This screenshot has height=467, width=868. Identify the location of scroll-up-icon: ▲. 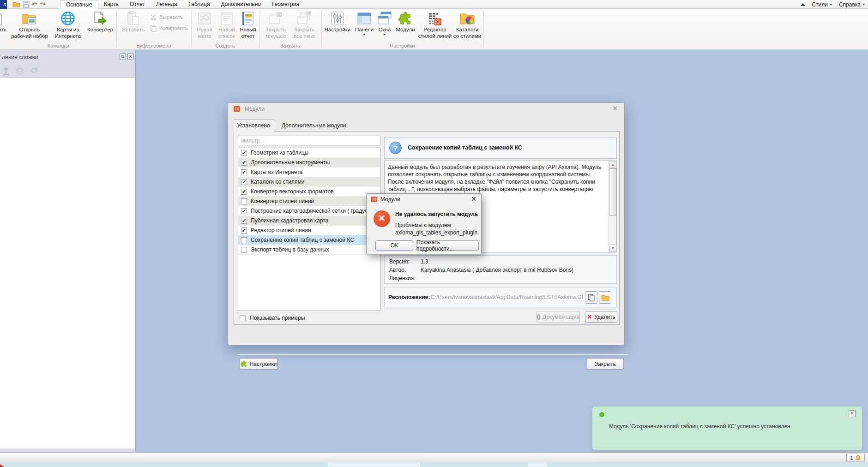
(613, 165).